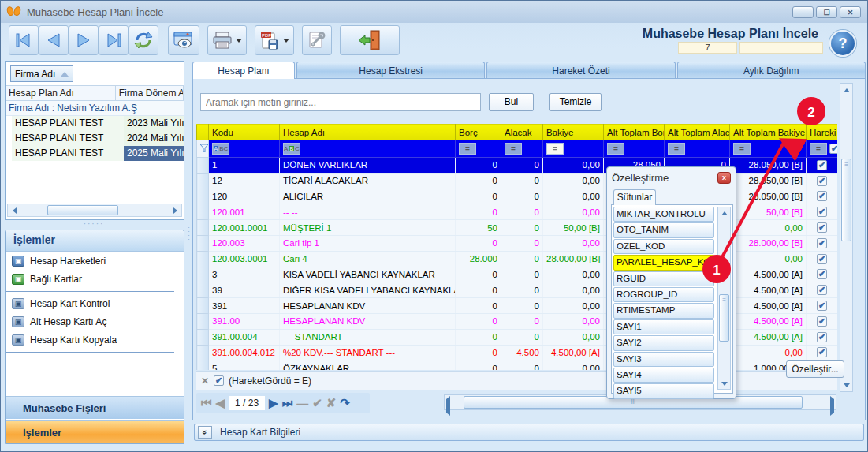  What do you see at coordinates (517, 196) in the screenshot?
I see `account-row: 120 ALICILAR 0 0 0,00 28.050,00 [B] ✔` at bounding box center [517, 196].